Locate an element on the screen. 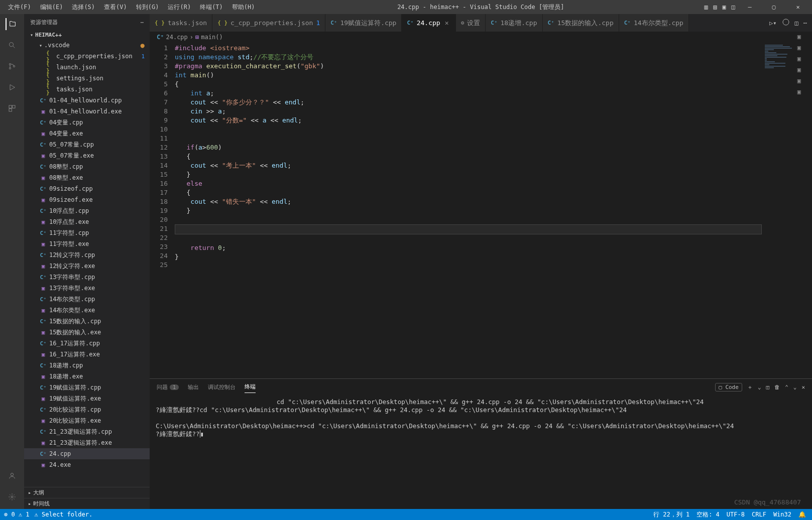 The height and width of the screenshot is (520, 812). explorer-icon is located at coordinates (12, 24).